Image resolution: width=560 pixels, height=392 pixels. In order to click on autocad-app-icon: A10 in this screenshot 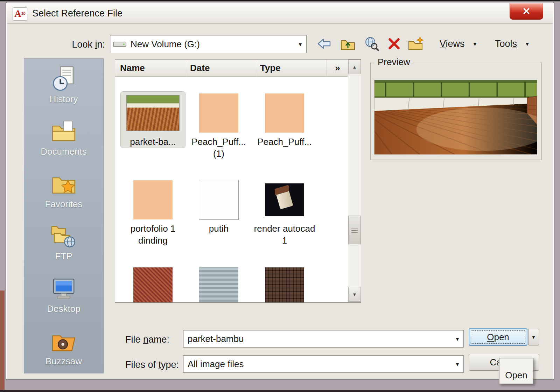, I will do `click(20, 14)`.